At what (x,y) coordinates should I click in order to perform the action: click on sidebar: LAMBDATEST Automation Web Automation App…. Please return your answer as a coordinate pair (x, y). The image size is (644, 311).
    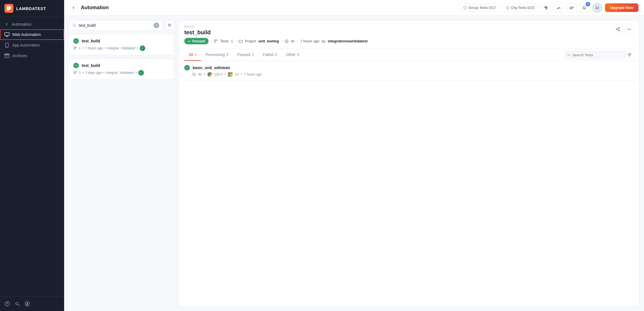
    Looking at the image, I should click on (32, 156).